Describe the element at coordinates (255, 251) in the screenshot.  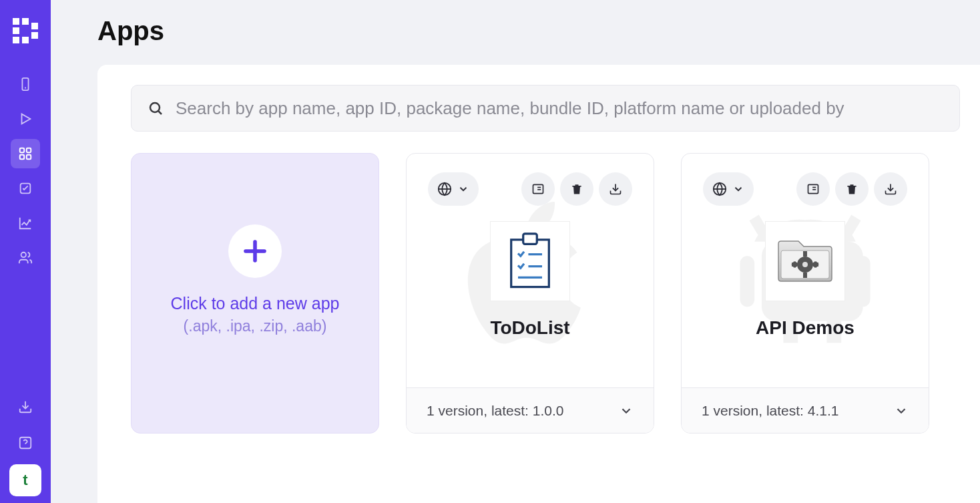
I see `plus-circle` at that location.